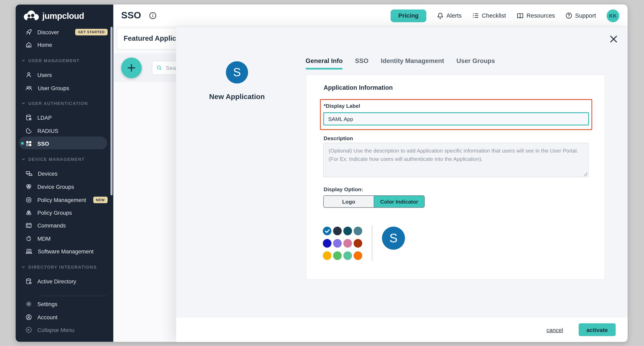 This screenshot has height=346, width=644. Describe the element at coordinates (48, 304) in the screenshot. I see `sidebar-item-label: Settings` at that location.